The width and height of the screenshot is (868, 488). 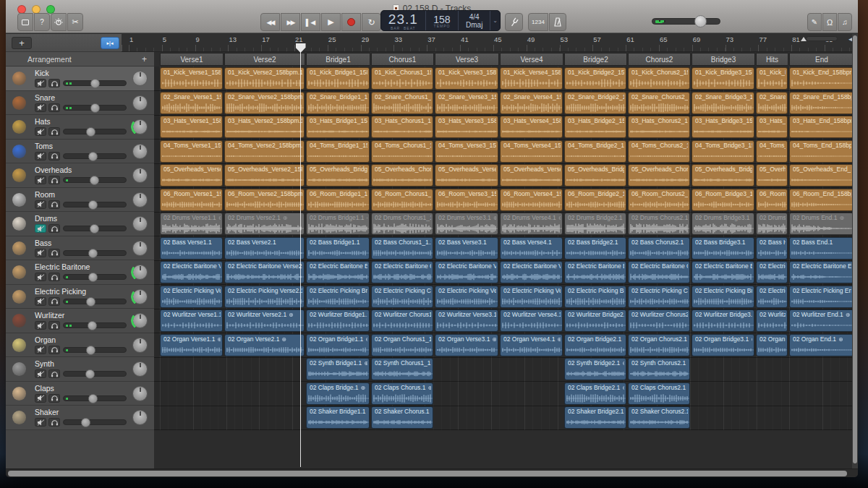 What do you see at coordinates (531, 249) in the screenshot?
I see `region-02-bass-verse4-1: 02 Bass Verse4.1` at bounding box center [531, 249].